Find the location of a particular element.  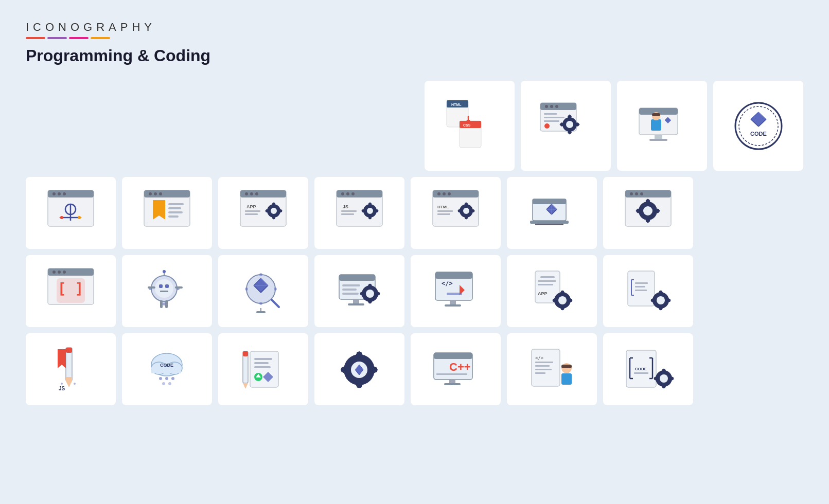

diamond-search-icon is located at coordinates (263, 291).